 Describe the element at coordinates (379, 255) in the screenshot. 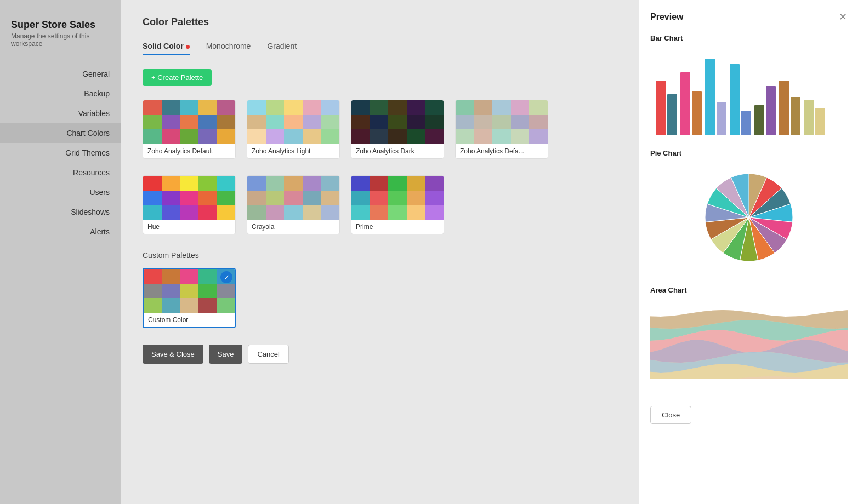

I see `custom-section-label: Custom Palettes` at that location.